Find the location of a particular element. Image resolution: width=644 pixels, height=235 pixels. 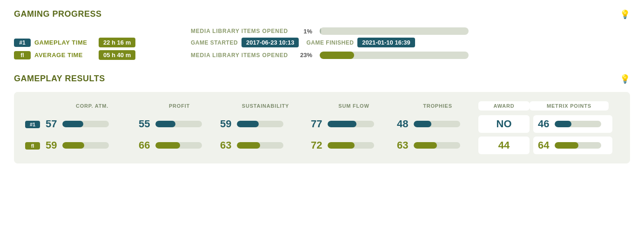

row1-profit-value: 55 is located at coordinates (144, 124).